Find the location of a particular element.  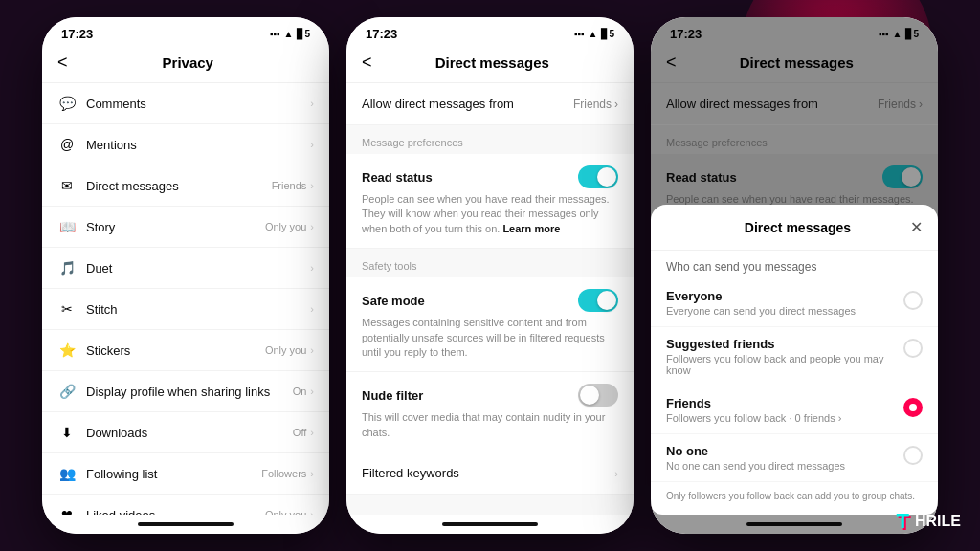

following-label: Following list is located at coordinates (122, 474).